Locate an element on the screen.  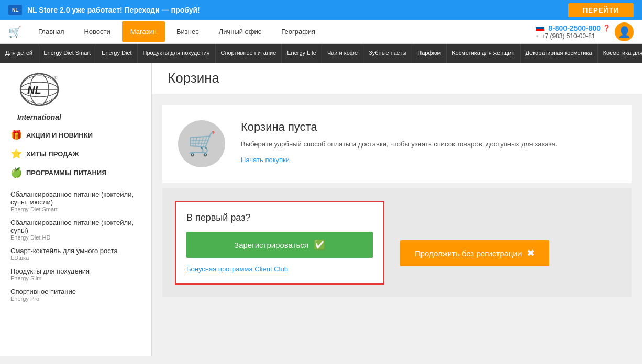
first-time-title: В первый раз? is located at coordinates (280, 218).